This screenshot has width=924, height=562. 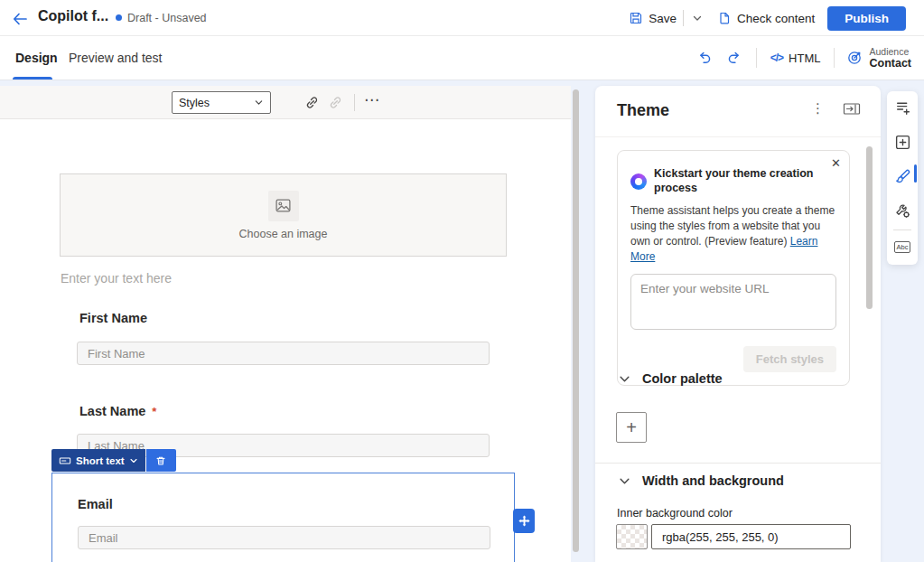 I want to click on canvas-toolbar: Styles ⋯, so click(x=285, y=103).